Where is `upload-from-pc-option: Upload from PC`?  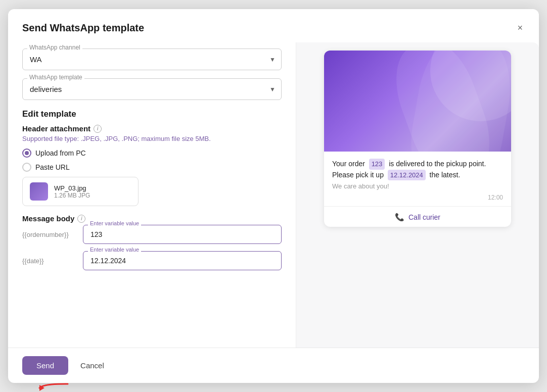 upload-from-pc-option: Upload from PC is located at coordinates (152, 153).